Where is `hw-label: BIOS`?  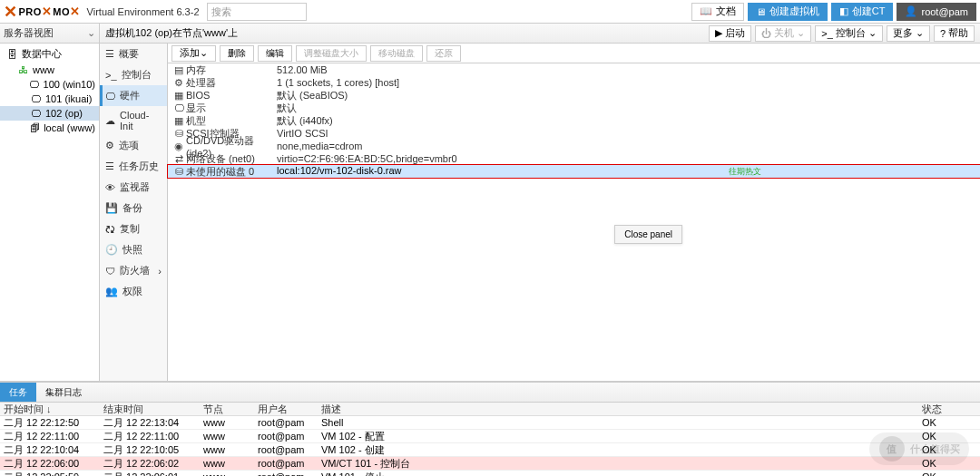 hw-label: BIOS is located at coordinates (231, 95).